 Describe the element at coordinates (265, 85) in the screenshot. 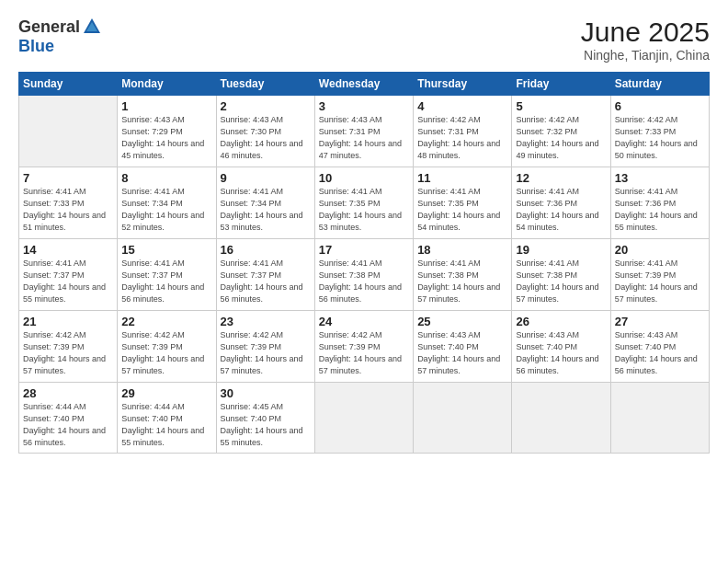

I see `col-header-tuesday: Tuesday` at that location.